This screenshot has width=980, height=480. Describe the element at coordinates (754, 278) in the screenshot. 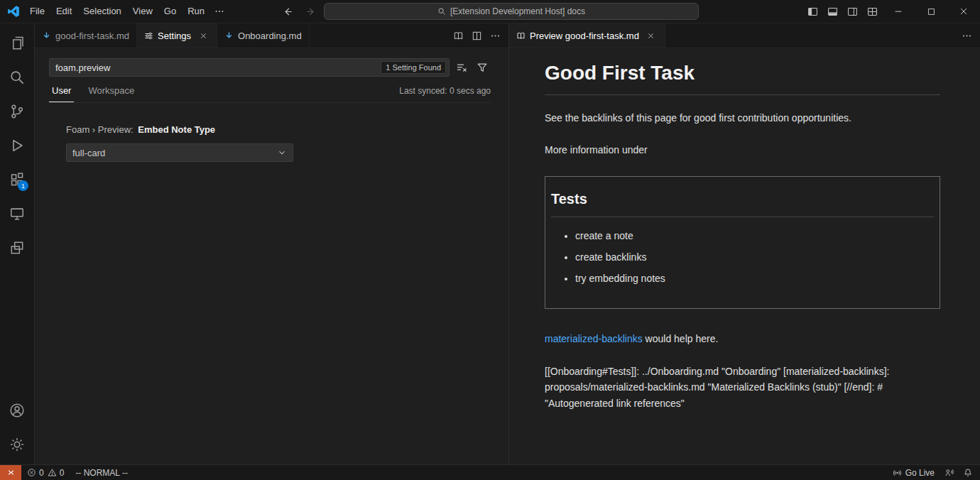

I see `list-item: try embedding notes` at that location.